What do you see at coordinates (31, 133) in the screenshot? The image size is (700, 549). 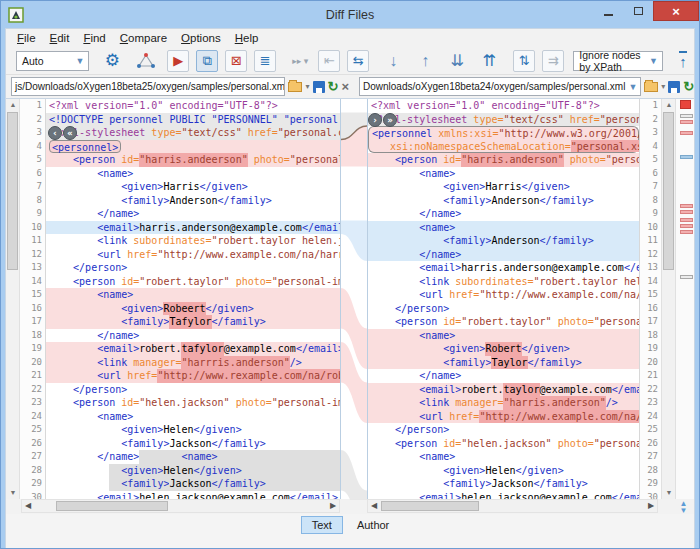 I see `line-number: 3` at bounding box center [31, 133].